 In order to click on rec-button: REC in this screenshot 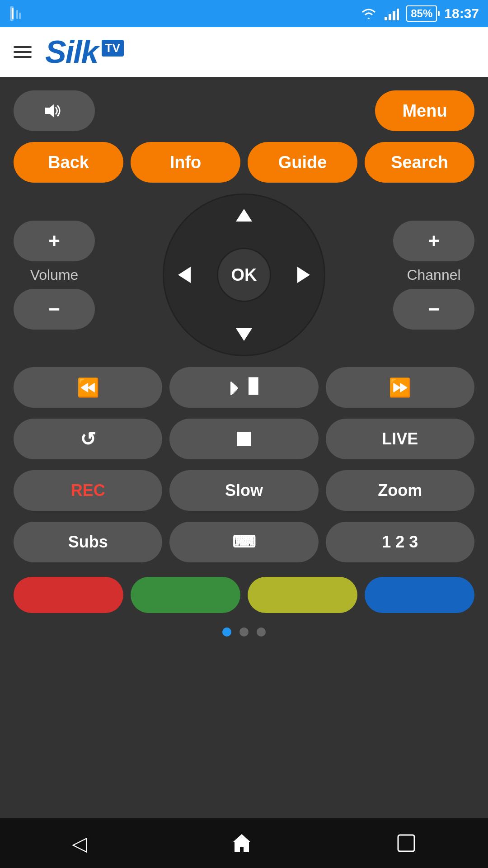, I will do `click(88, 491)`.